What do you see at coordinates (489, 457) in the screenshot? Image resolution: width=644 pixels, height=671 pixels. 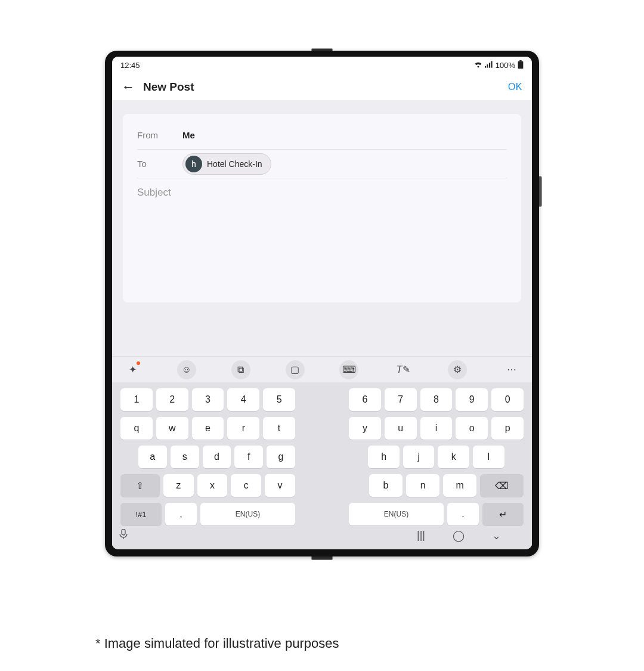 I see `key-l: l` at bounding box center [489, 457].